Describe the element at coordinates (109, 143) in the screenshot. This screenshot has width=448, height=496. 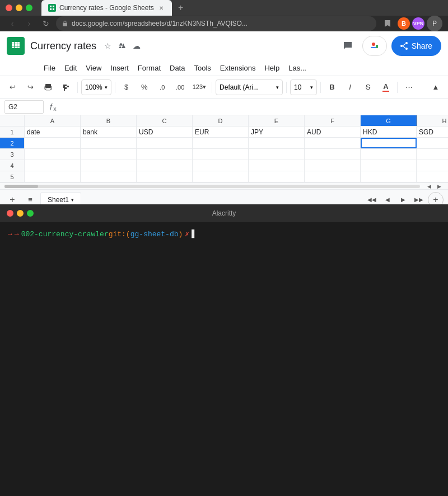
I see `cell-b2` at that location.